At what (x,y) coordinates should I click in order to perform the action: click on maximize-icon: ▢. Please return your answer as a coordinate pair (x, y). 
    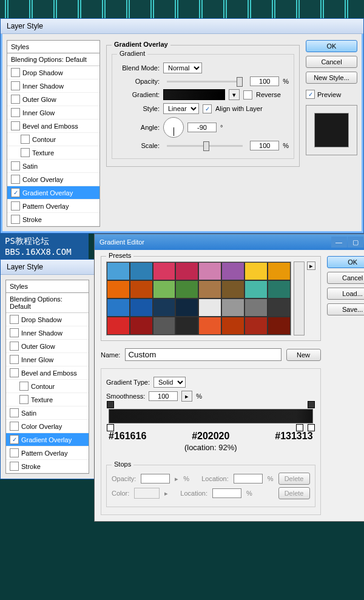
    Looking at the image, I should click on (356, 242).